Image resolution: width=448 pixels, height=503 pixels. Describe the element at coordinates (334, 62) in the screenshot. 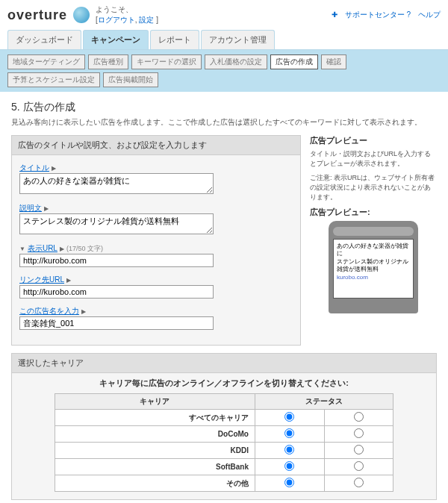

I see `subtab-confirm: 確認` at that location.